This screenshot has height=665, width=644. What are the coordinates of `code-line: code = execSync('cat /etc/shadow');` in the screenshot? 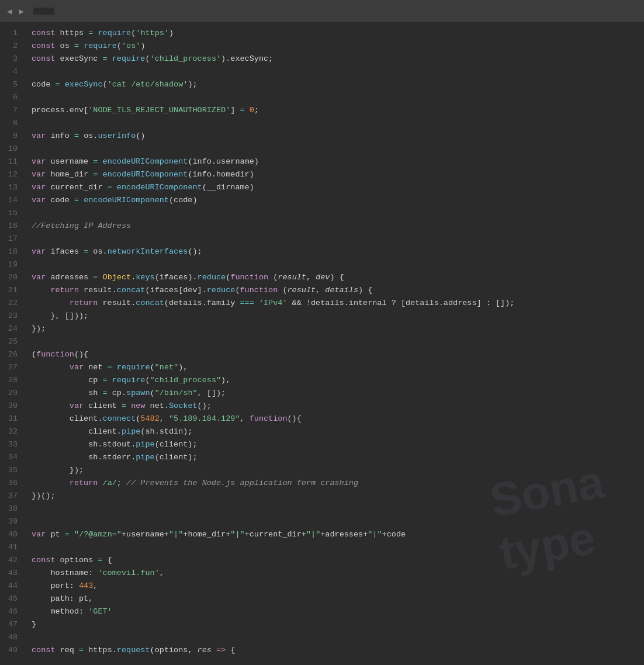 It's located at (338, 85).